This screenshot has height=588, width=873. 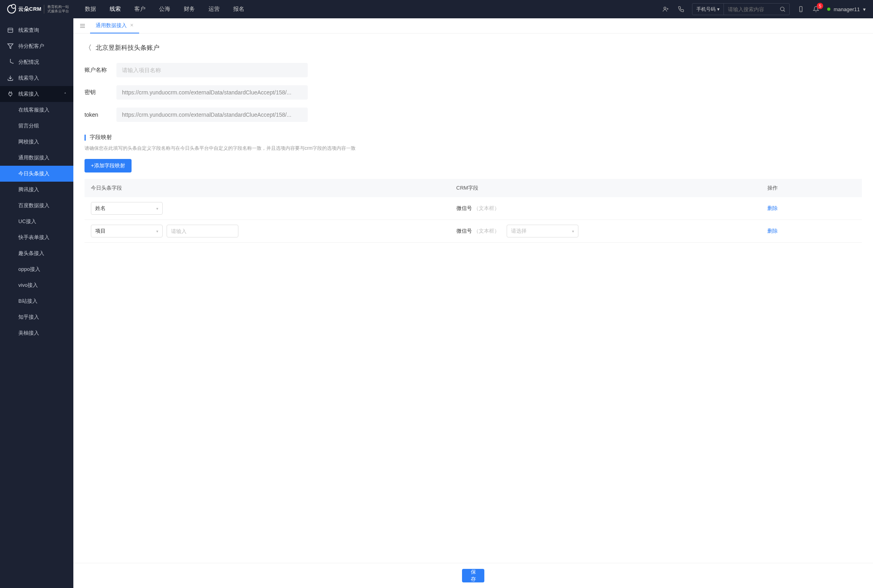 I want to click on sidebar-item: 待分配客户, so click(x=37, y=46).